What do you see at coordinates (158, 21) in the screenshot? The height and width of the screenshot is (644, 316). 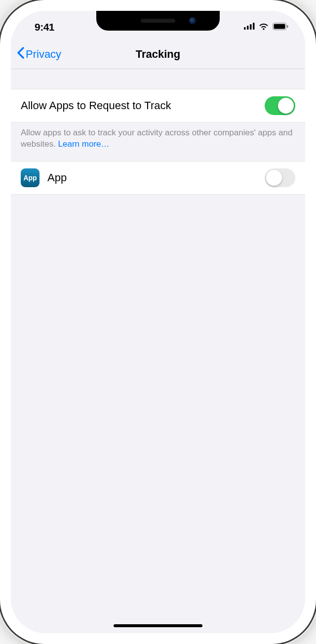 I see `speaker-grille` at bounding box center [158, 21].